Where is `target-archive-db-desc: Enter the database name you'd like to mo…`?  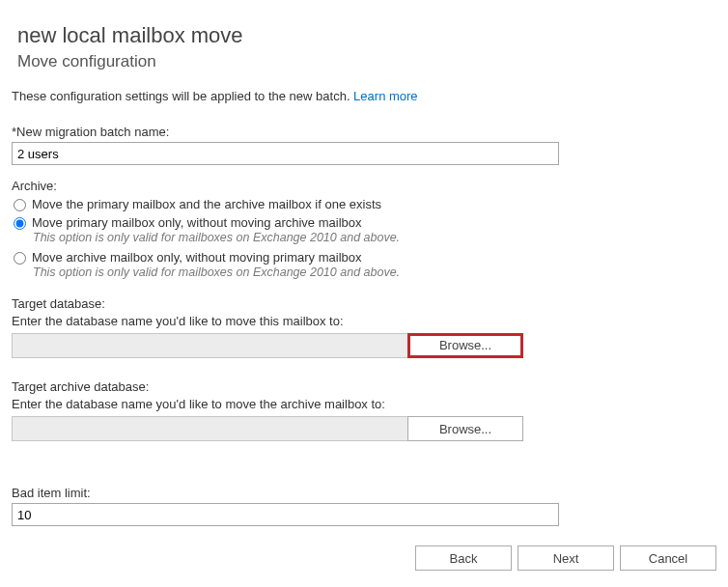
target-archive-db-desc: Enter the database name you'd like to mo… is located at coordinates (364, 404).